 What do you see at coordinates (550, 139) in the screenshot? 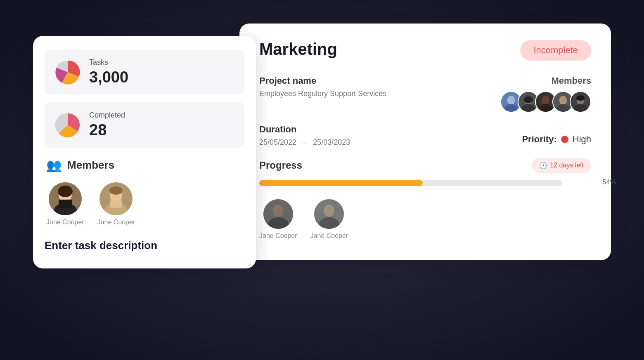
I see `priority-row: Priority: High` at bounding box center [550, 139].